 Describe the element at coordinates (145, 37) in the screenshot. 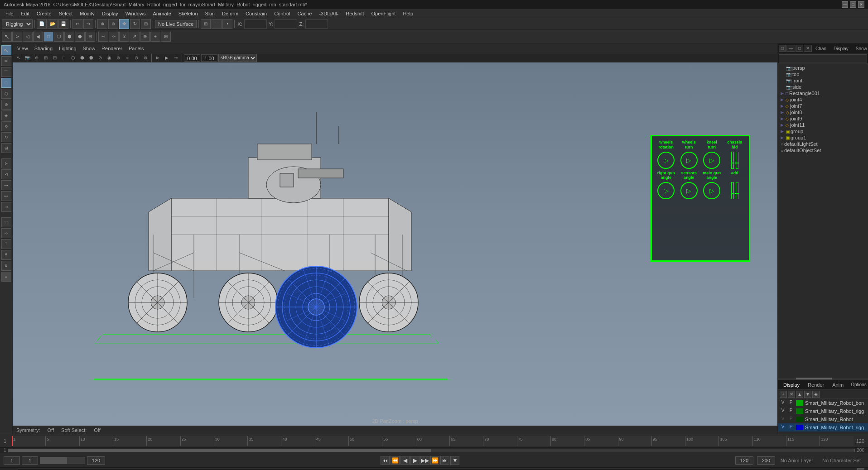

I see `t13: ⊕` at that location.